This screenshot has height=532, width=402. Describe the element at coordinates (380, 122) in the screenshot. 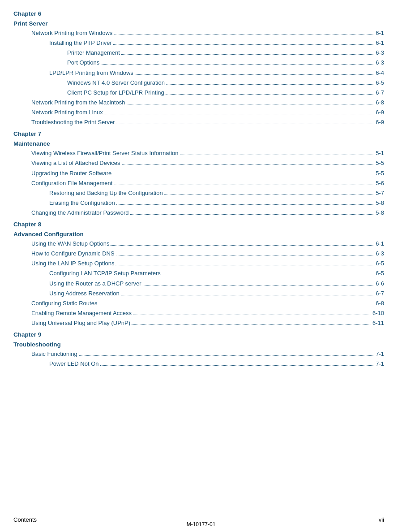

I see `toc-page-number: 6-9` at that location.